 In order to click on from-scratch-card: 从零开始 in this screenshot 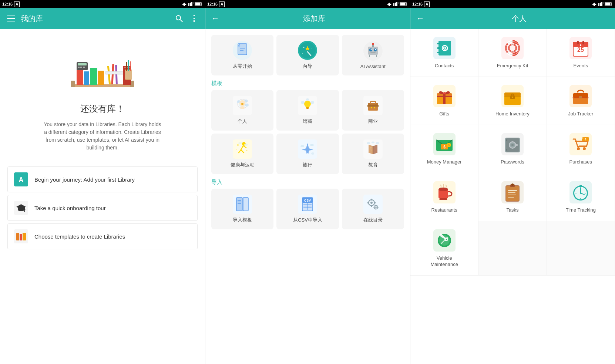, I will do `click(242, 55)`.